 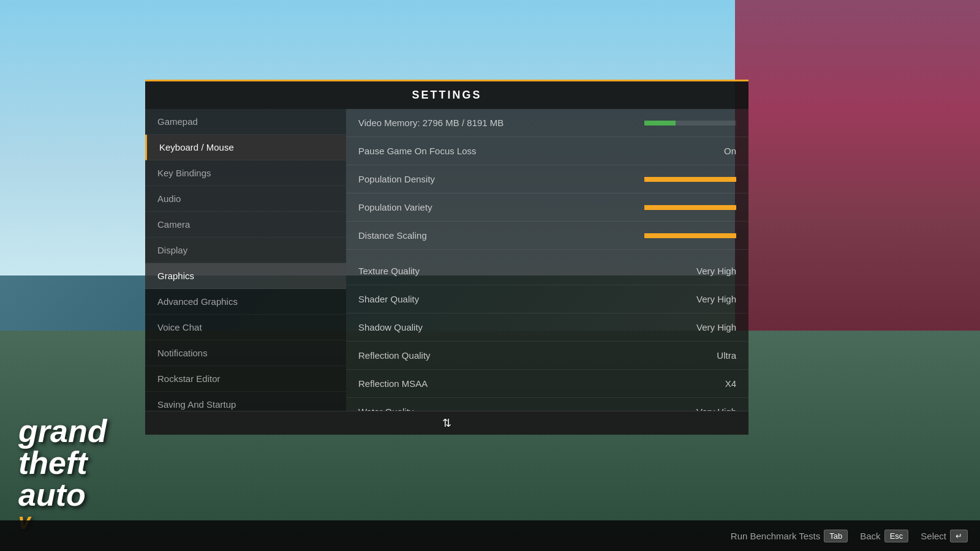 I want to click on benchmark-label: Run Benchmark Tests, so click(x=775, y=536).